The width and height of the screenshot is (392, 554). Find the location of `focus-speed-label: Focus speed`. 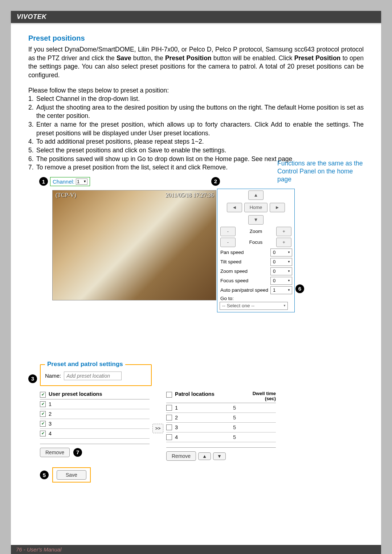

focus-speed-label: Focus speed is located at coordinates (245, 281).